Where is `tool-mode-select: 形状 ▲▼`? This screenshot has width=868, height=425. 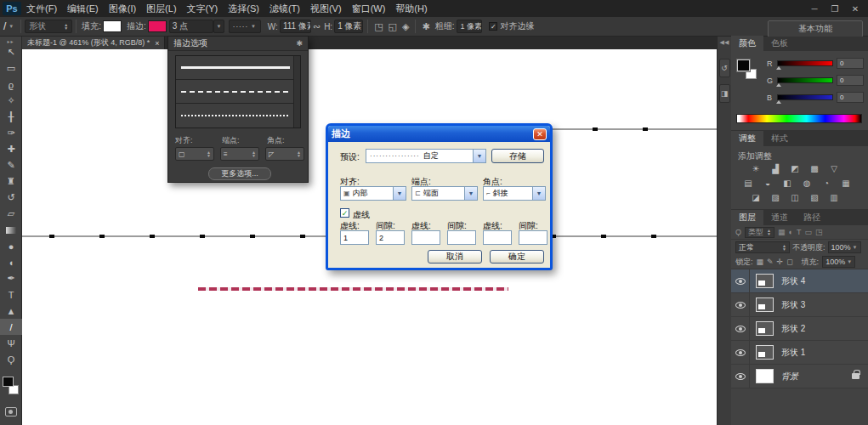
tool-mode-select: 形状 ▲▼ is located at coordinates (48, 26).